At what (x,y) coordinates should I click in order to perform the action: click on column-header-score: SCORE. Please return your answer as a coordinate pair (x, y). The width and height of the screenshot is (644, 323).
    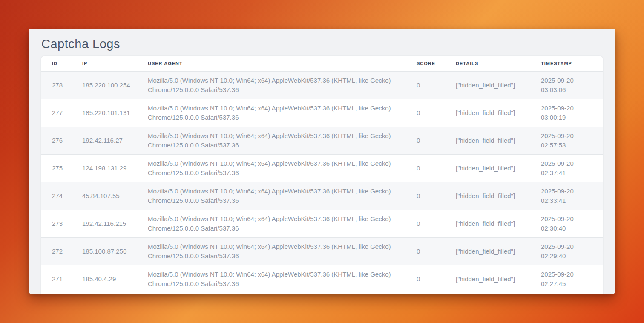
    Looking at the image, I should click on (426, 64).